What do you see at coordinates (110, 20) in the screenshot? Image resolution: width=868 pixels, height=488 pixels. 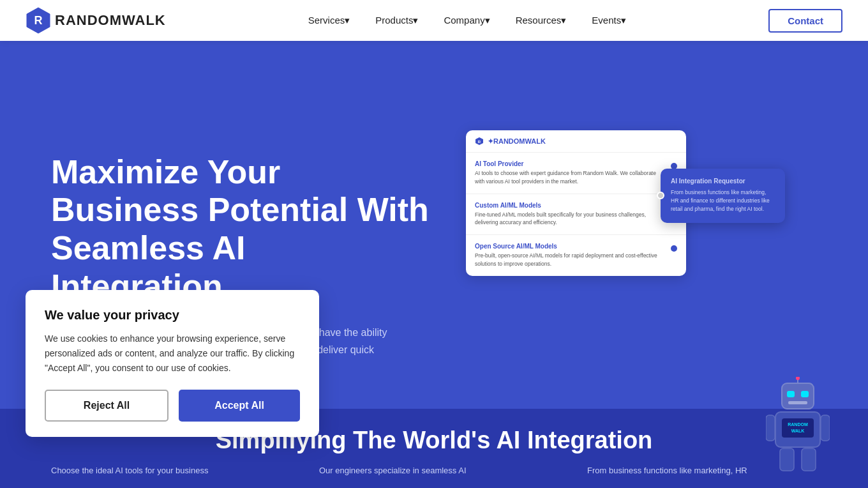 I see `logo-text: RANDOMWALK` at bounding box center [110, 20].